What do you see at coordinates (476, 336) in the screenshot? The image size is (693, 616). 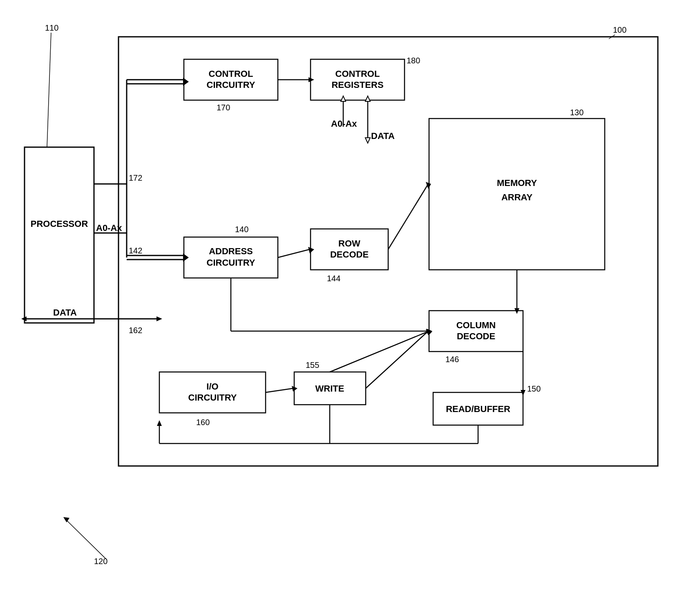 I see `column-decode-label2: DECODE` at bounding box center [476, 336].